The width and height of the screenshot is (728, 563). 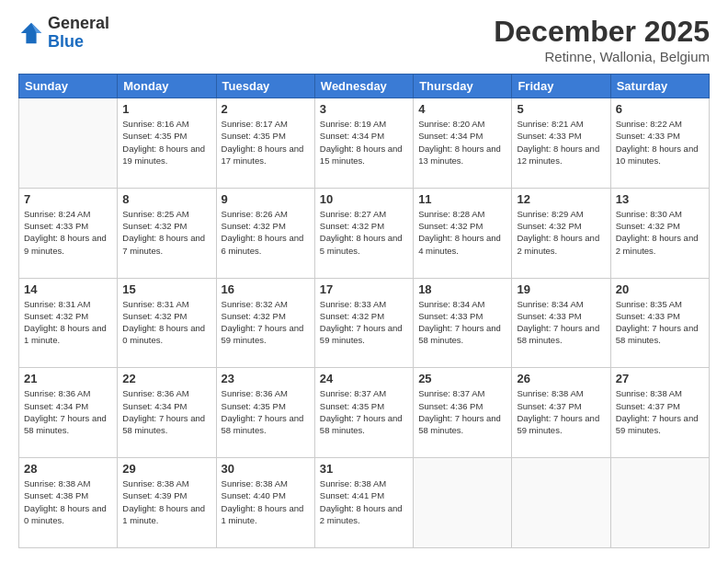 What do you see at coordinates (166, 469) in the screenshot?
I see `day-number: 29` at bounding box center [166, 469].